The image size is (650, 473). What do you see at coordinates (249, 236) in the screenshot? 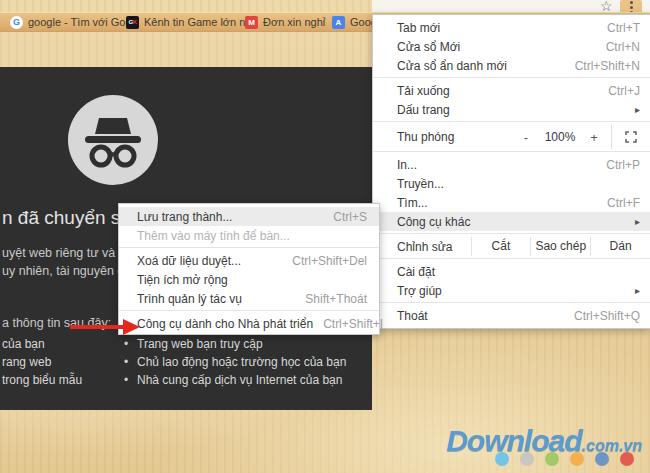
I see `menu-item-add-to-desktop: Thêm vào máy tính để bàn...` at bounding box center [249, 236].